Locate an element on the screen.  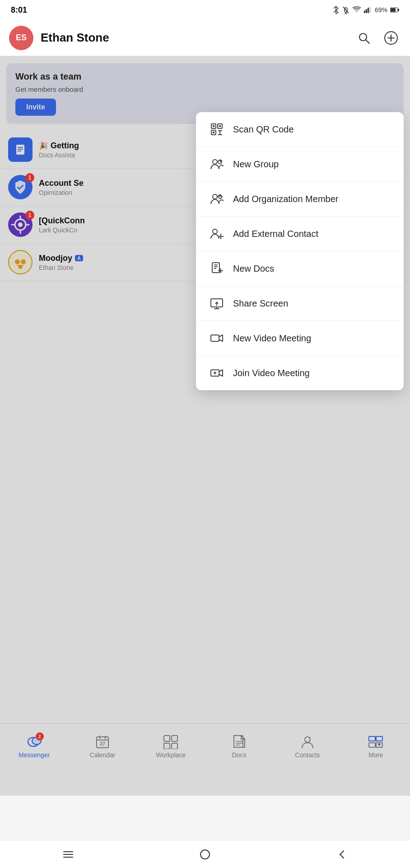
header-user-name: Ethan Stone is located at coordinates (197, 38).